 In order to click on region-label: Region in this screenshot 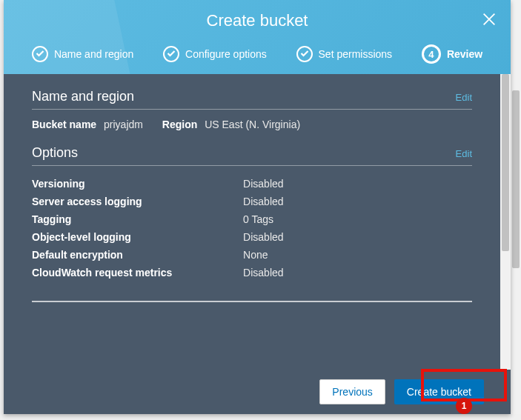, I will do `click(179, 124)`.